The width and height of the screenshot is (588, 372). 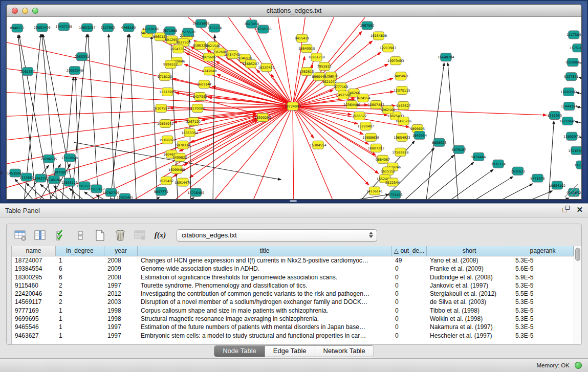 I want to click on select-columns-icon, so click(x=60, y=235).